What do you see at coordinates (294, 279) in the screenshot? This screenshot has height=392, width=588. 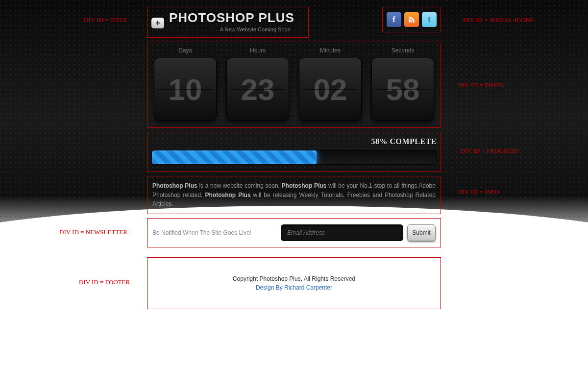 I see `copyright-text: Copyright Photoshop Plus, All Rights Res…` at bounding box center [294, 279].